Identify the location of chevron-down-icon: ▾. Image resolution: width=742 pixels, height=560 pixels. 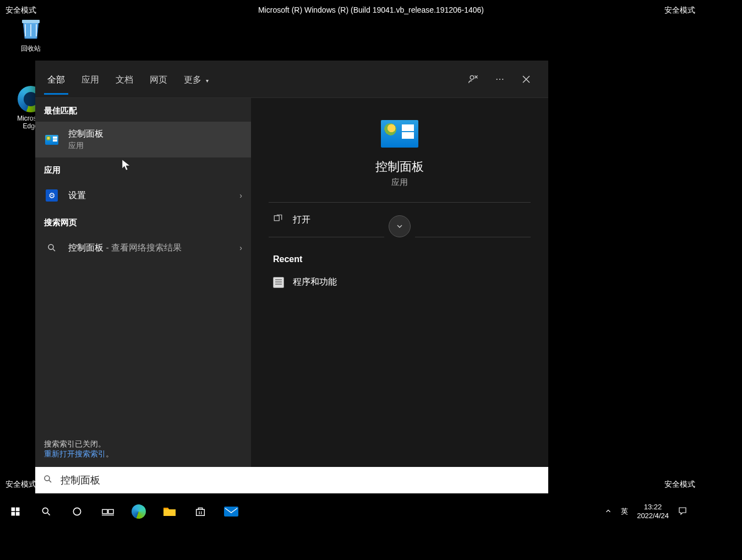
(207, 80).